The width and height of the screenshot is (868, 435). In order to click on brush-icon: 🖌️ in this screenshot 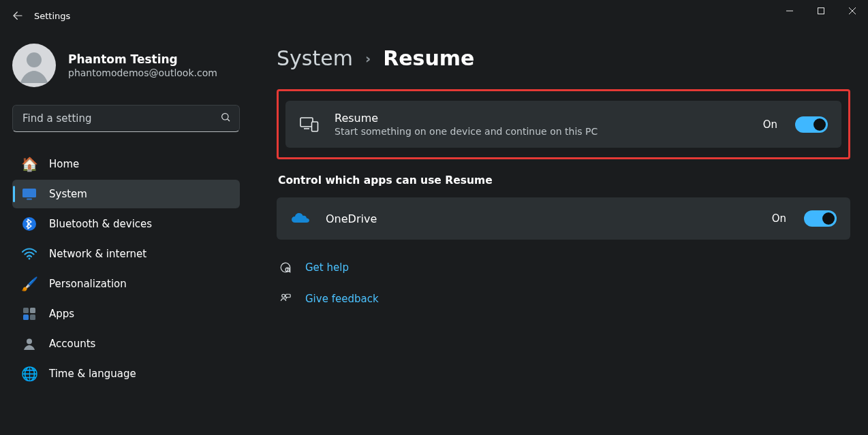, I will do `click(29, 284)`.